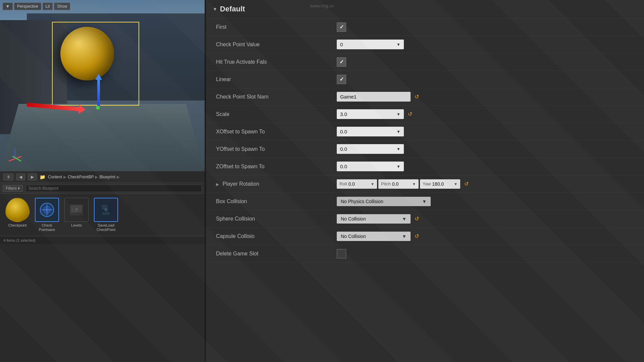 The height and width of the screenshot is (362, 644). What do you see at coordinates (370, 131) in the screenshot?
I see `xoffset-input: 0.0 ▼` at bounding box center [370, 131].